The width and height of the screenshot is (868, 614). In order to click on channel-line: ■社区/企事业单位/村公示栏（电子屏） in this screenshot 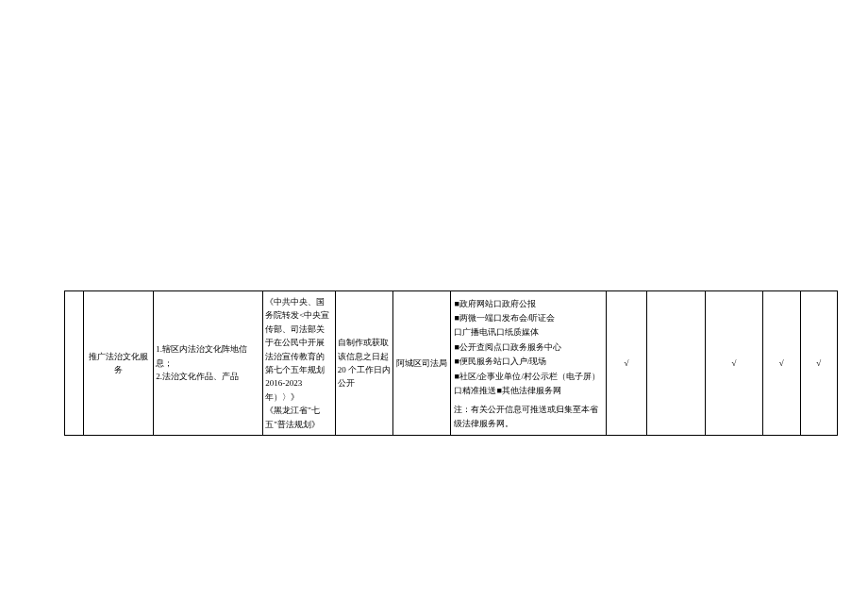, I will do `click(528, 376)`.